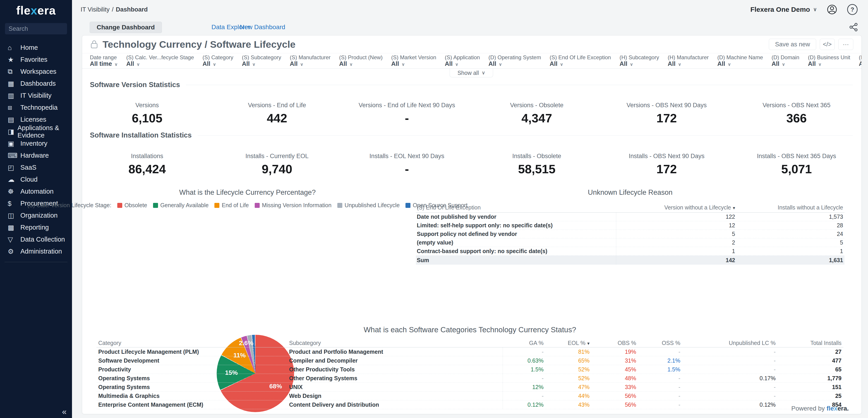  Describe the element at coordinates (630, 251) in the screenshot. I see `table-row: Contract-based support only: no specific…` at that location.